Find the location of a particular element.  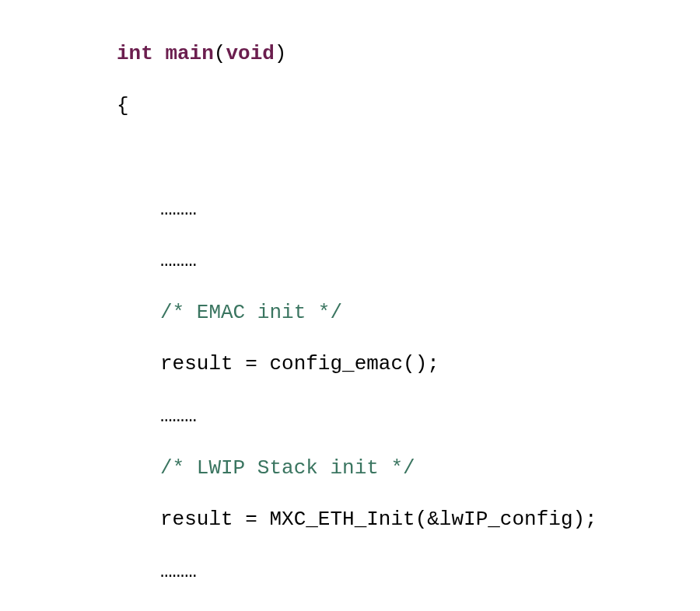

blank-line is located at coordinates (408, 157).